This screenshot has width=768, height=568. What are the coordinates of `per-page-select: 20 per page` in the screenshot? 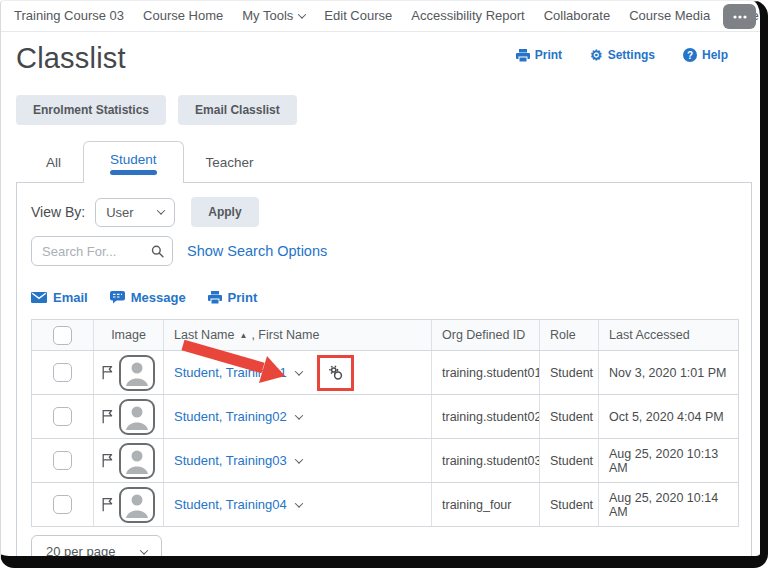 It's located at (96, 552).